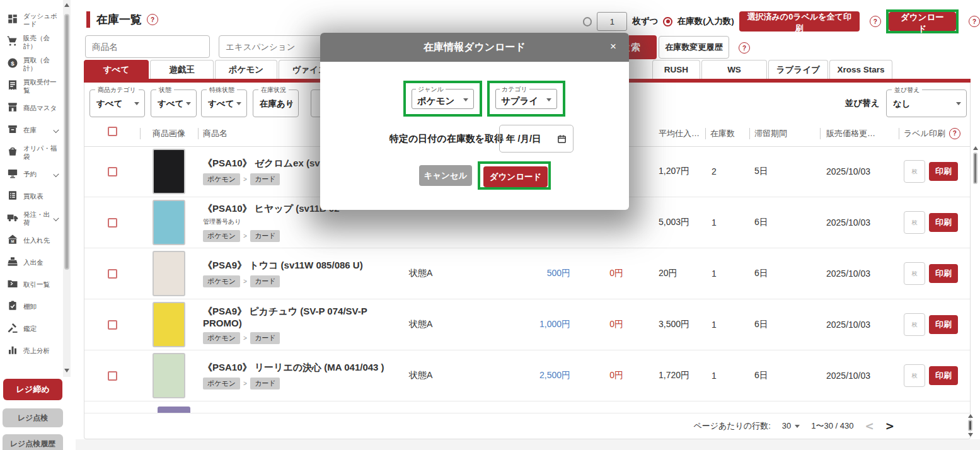  Describe the element at coordinates (41, 196) in the screenshot. I see `sidebar-item-label: 買取表` at that location.